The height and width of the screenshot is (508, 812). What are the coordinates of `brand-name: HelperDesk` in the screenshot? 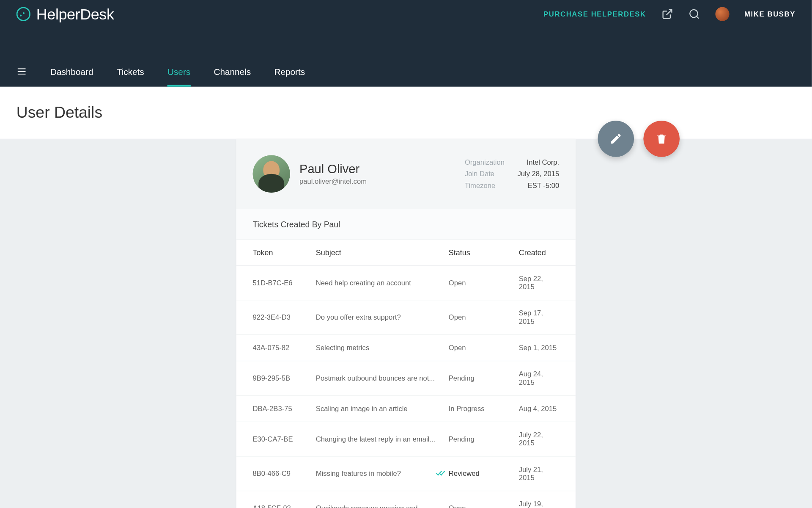 It's located at (75, 14).